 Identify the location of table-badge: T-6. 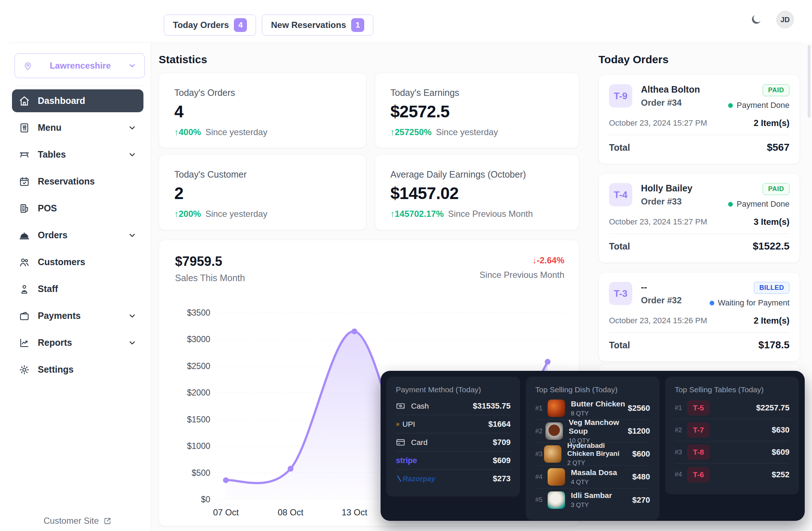
(698, 475).